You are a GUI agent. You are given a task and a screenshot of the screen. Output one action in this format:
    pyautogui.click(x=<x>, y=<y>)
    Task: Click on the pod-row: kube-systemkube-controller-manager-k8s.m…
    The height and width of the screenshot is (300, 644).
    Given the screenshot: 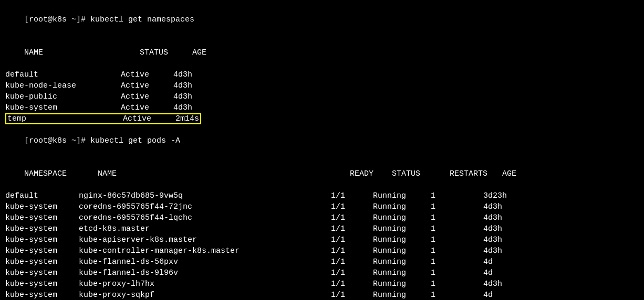 What is the action you would take?
    pyautogui.click(x=322, y=251)
    